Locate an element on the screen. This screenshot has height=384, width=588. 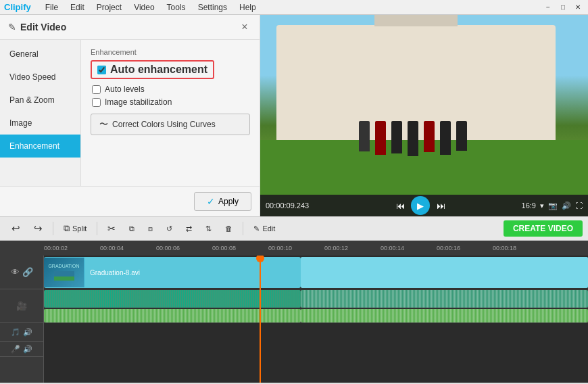
audio-clip-1-ext is located at coordinates (445, 299).